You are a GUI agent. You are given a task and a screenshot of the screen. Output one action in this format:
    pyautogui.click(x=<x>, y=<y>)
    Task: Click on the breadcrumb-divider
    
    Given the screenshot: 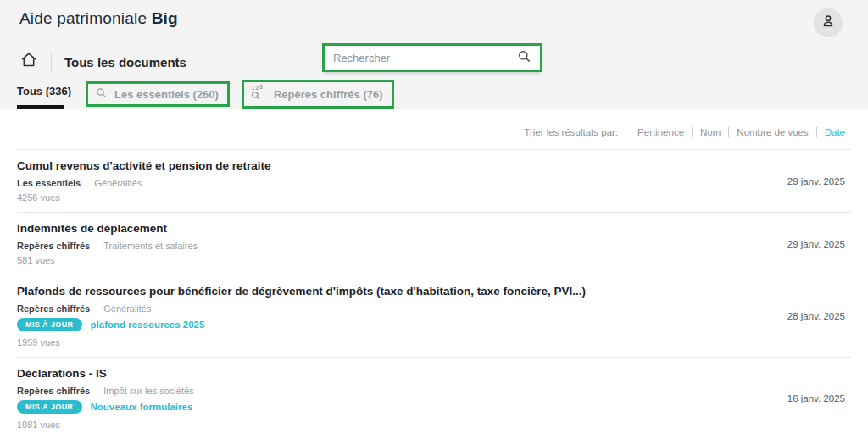 What is the action you would take?
    pyautogui.click(x=51, y=62)
    